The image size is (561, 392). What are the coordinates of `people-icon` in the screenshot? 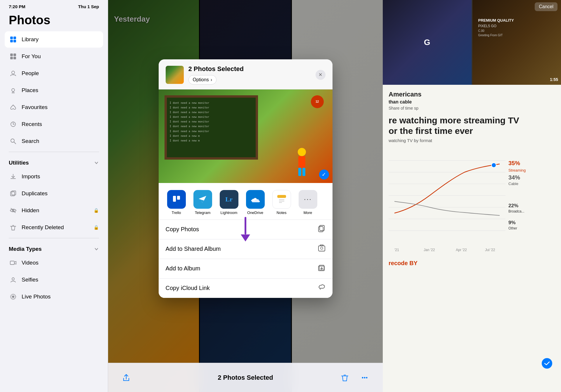 It's located at (13, 73).